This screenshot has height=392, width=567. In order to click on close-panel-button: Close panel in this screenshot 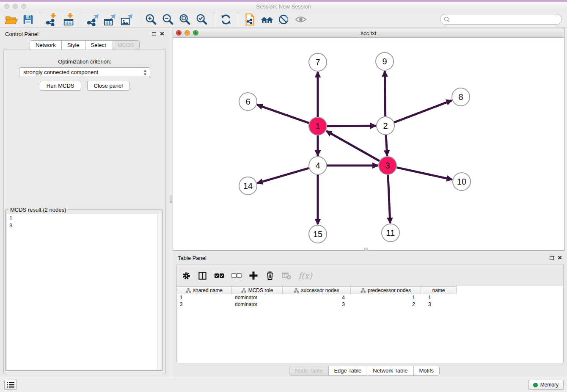, I will do `click(108, 86)`.